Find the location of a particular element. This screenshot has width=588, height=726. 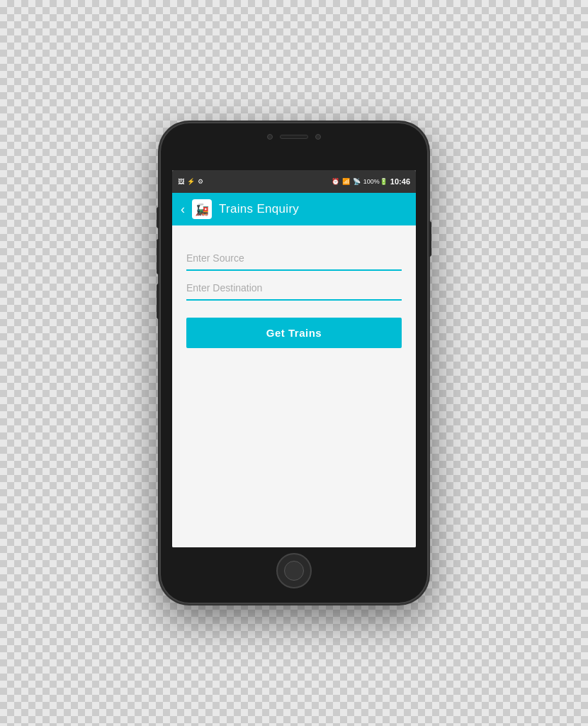

silent-button is located at coordinates (158, 301).